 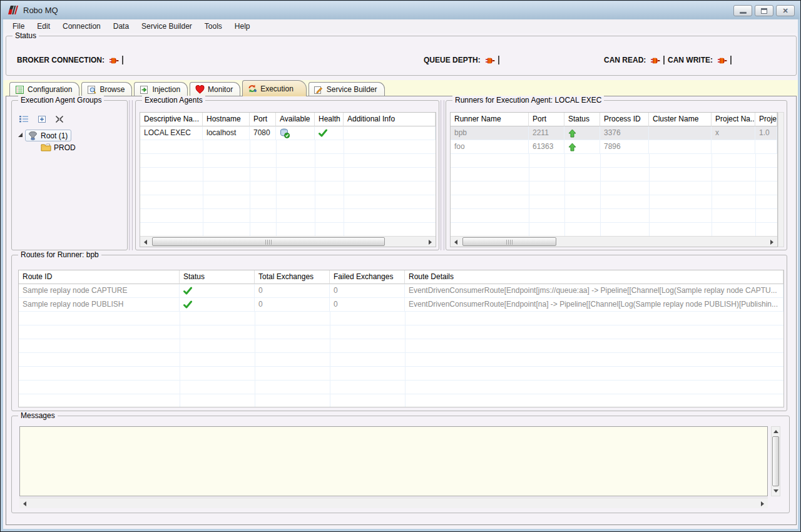 What do you see at coordinates (61, 60) in the screenshot?
I see `broker-connection-label: BROKER CONNECTION:` at bounding box center [61, 60].